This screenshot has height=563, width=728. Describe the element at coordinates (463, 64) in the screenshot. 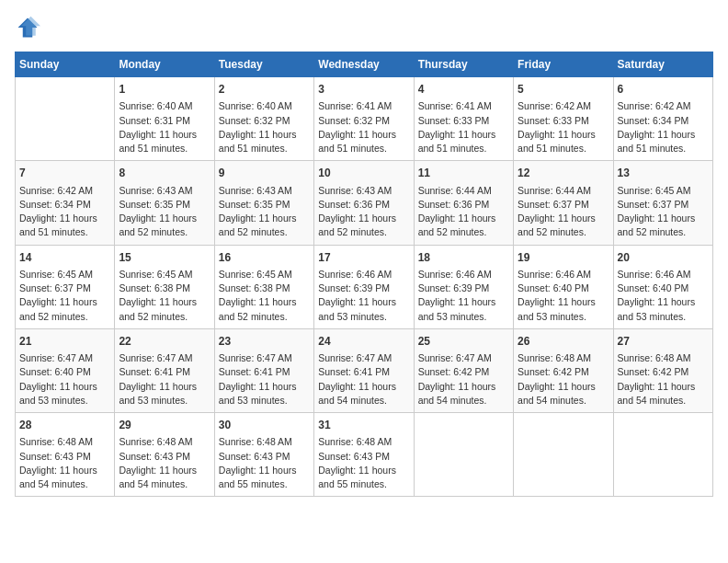

I see `col-header-thursday: Thursday` at that location.